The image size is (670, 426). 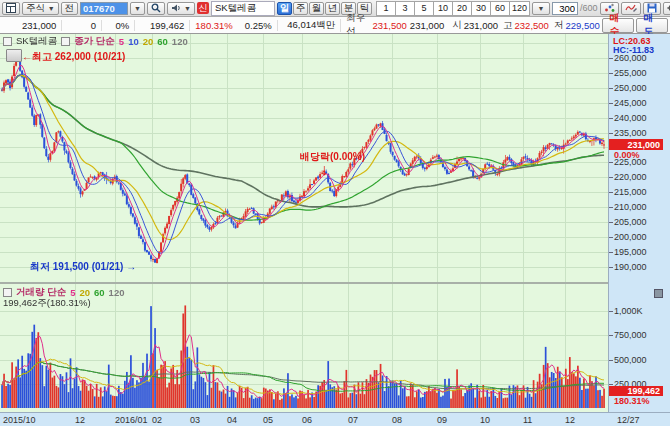 I want to click on volume-value: 199,462, so click(x=162, y=26).